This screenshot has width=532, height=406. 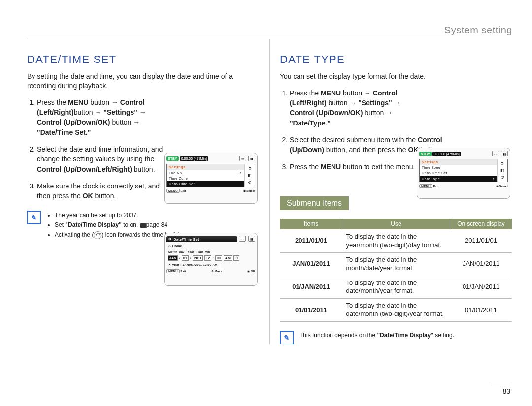 I want to click on field-labels: Month Day Year Hour Min, so click(x=211, y=252).